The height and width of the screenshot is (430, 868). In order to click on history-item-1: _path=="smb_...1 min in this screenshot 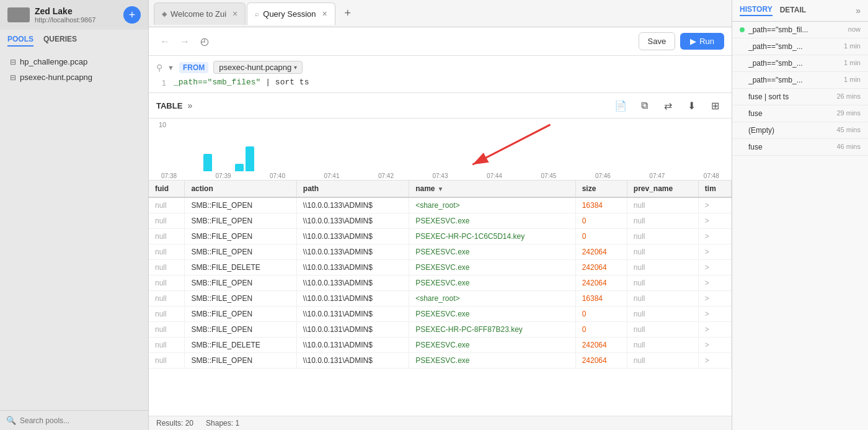, I will do `click(800, 47)`.